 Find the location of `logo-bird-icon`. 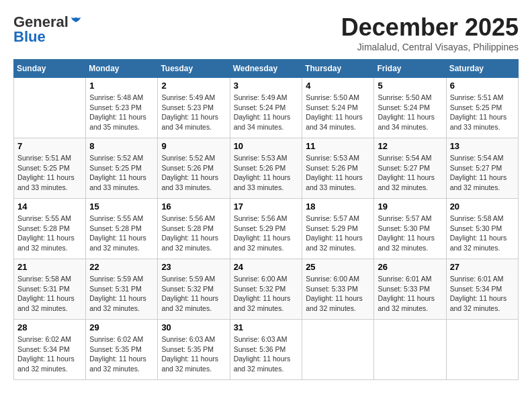

logo-bird-icon is located at coordinates (76, 22).